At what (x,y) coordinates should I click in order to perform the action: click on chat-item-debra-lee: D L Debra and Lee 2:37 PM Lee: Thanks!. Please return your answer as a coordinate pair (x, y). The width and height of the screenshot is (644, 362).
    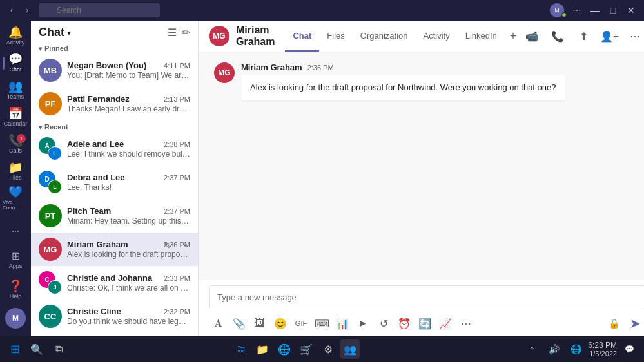
    Looking at the image, I should click on (115, 182).